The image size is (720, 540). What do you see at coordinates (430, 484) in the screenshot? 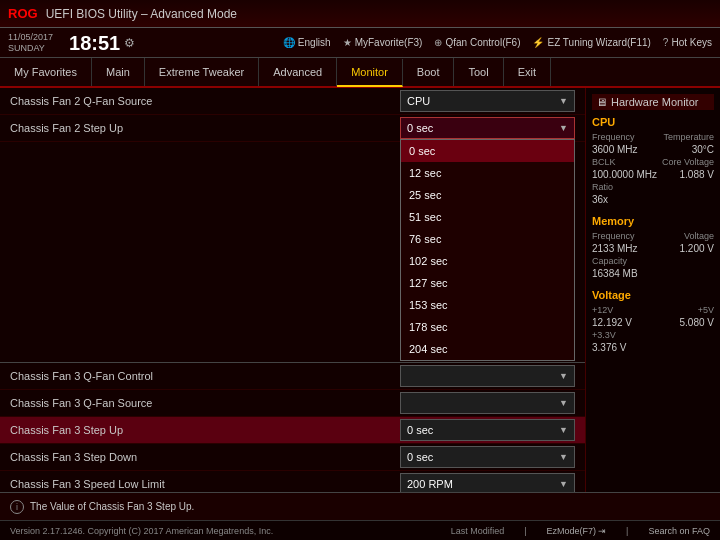
I see `fan3-lowlimit-value: 200 RPM` at bounding box center [430, 484].